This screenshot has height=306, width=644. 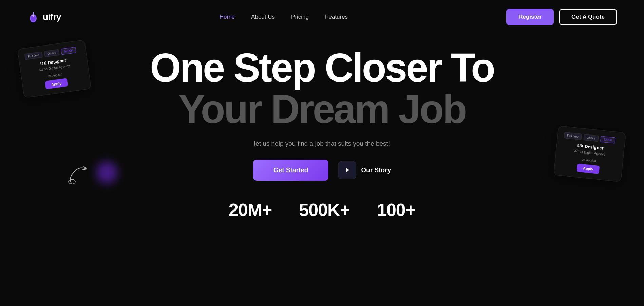 I want to click on tag-salary-right: $200K, so click(x=608, y=140).